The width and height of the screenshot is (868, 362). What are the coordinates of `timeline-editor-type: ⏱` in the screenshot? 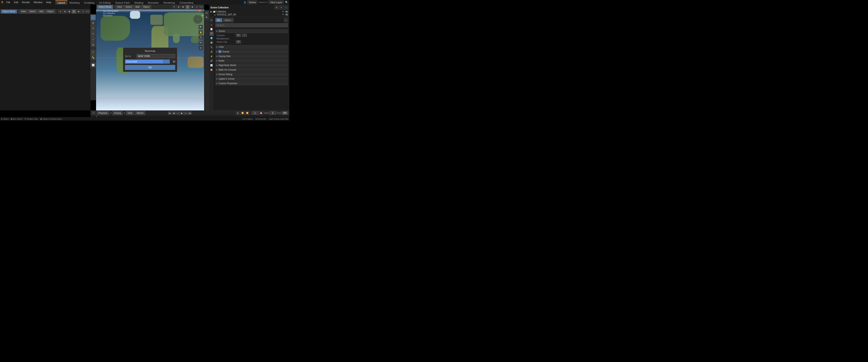 It's located at (94, 113).